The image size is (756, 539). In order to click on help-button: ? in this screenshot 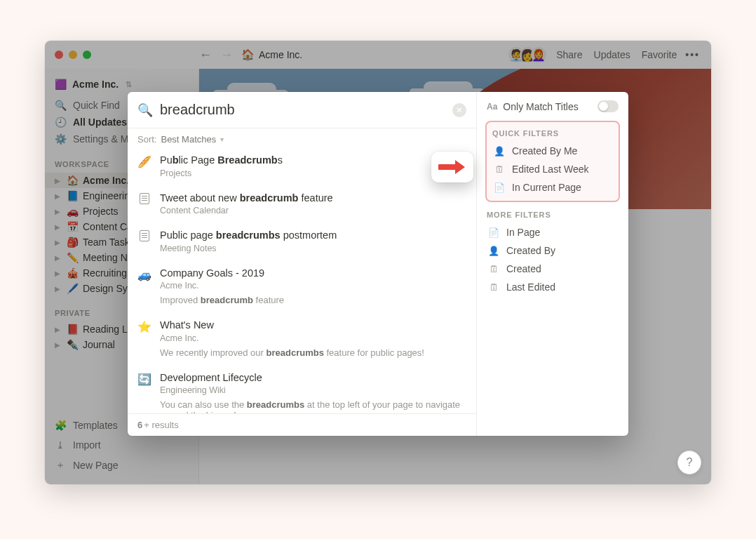, I will do `click(689, 463)`.